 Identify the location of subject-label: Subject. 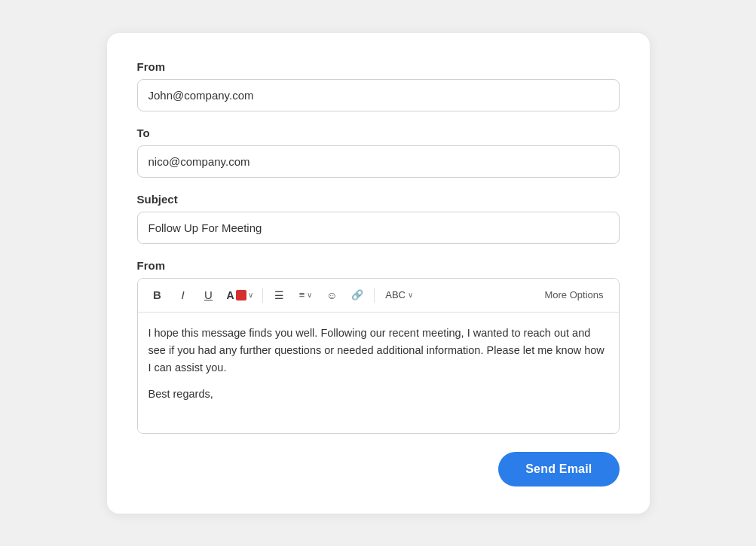
(378, 199).